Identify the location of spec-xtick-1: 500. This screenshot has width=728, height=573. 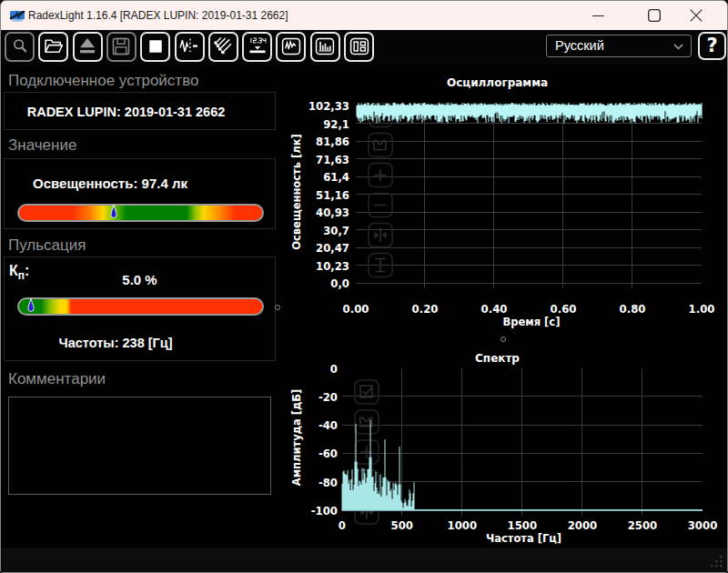
(402, 526).